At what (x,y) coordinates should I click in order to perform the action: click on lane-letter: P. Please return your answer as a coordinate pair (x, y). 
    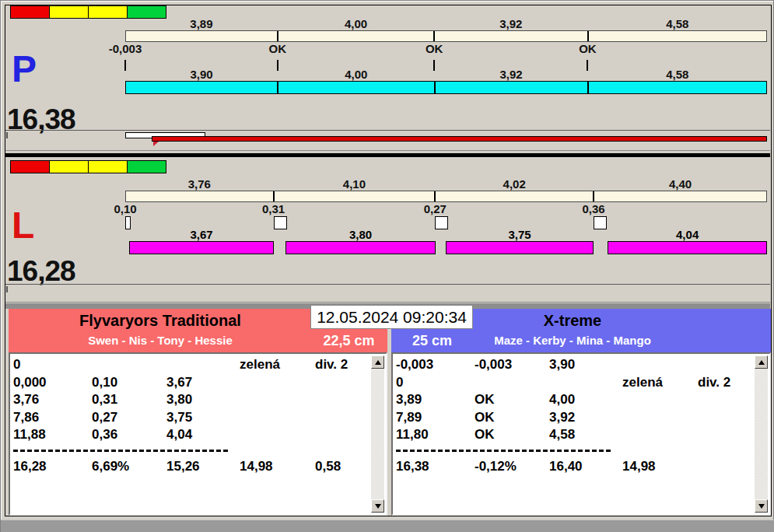
    Looking at the image, I should click on (24, 69).